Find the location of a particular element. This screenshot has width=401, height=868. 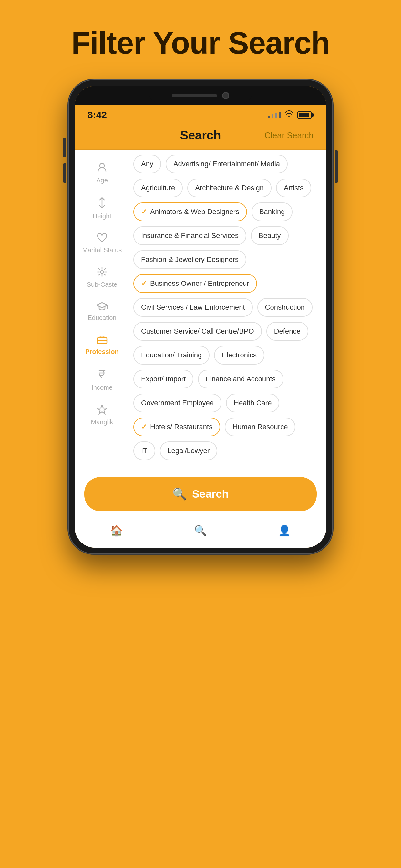

tag-hotels: ✓Hotels/ Restaurants is located at coordinates (177, 427).